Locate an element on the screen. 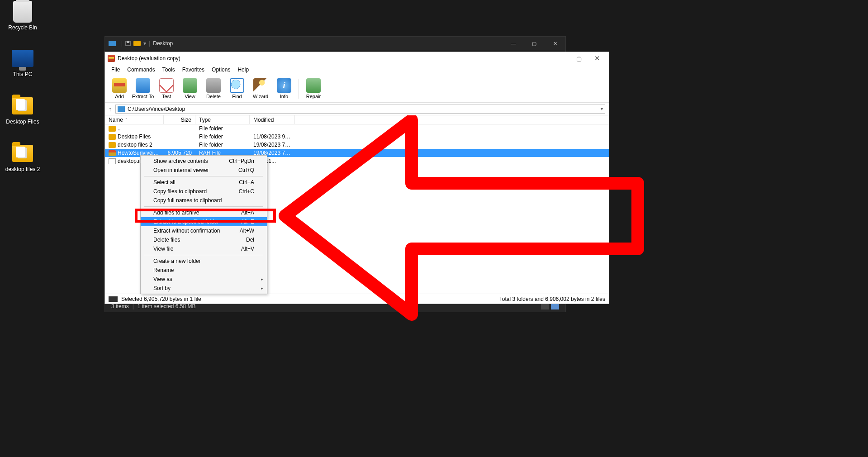 The image size is (868, 457). menu-help: Help is located at coordinates (243, 70).